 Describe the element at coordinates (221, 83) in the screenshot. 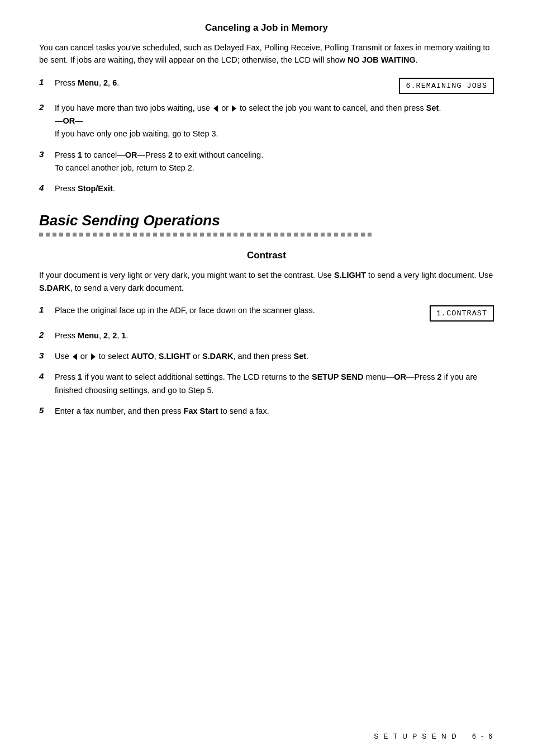

I see `step-1-content: Press Menu, 2, 6.` at that location.